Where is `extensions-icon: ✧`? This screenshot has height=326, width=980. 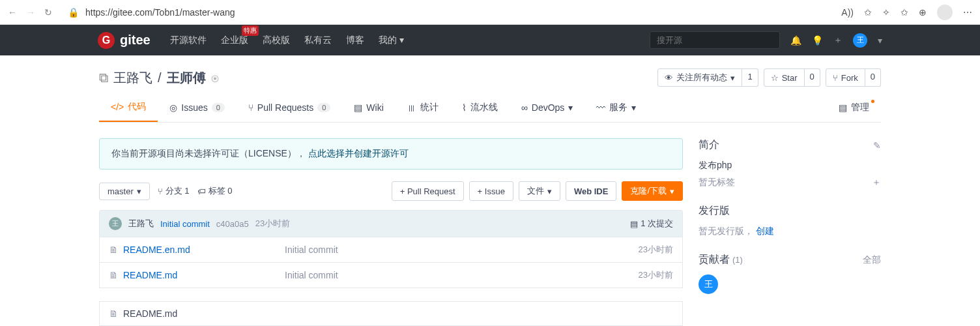 extensions-icon: ✧ is located at coordinates (886, 12).